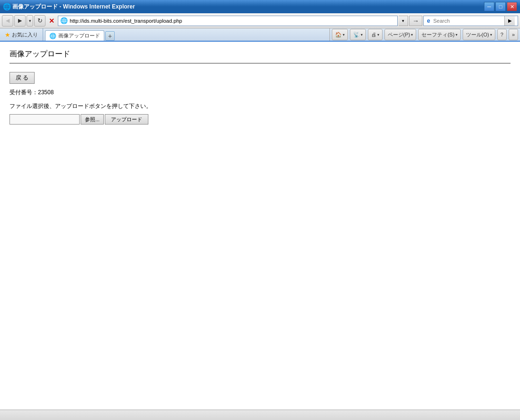 Image resolution: width=520 pixels, height=420 pixels. Describe the element at coordinates (469, 21) in the screenshot. I see `search-input` at that location.